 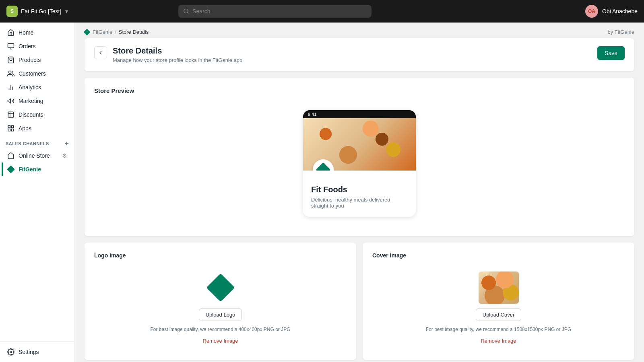 I want to click on preview-store-desc: Delicious, healthy meals delivered strai…, so click(x=359, y=203).